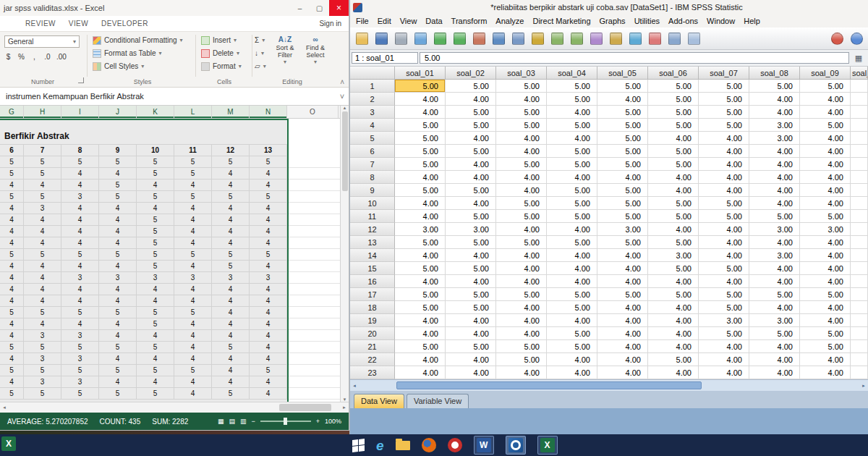 This screenshot has height=456, width=868. Describe the element at coordinates (174, 407) in the screenshot. I see `horizontal-scrollbar: ◄ ►` at that location.